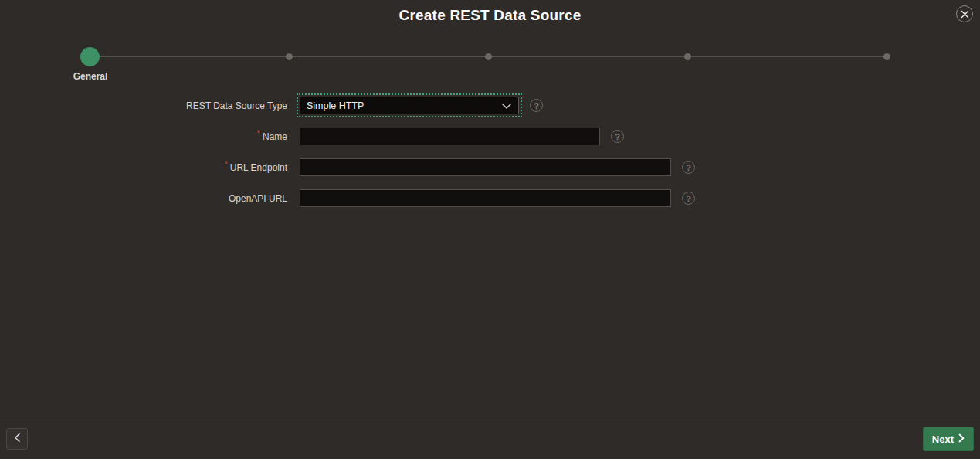  Describe the element at coordinates (404, 106) in the screenshot. I see `rest-data-source-type-selected-value: Simple HTTP` at that location.